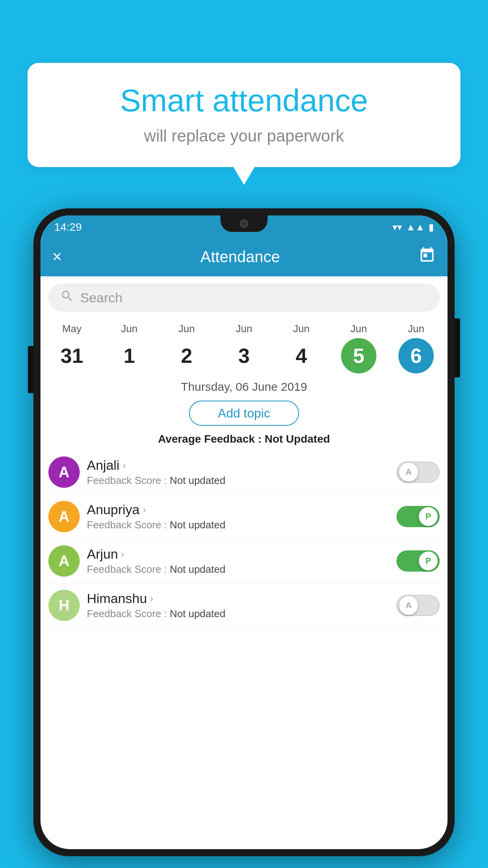 The width and height of the screenshot is (488, 868). Describe the element at coordinates (238, 509) in the screenshot. I see `student-name: Anupriya ›` at that location.